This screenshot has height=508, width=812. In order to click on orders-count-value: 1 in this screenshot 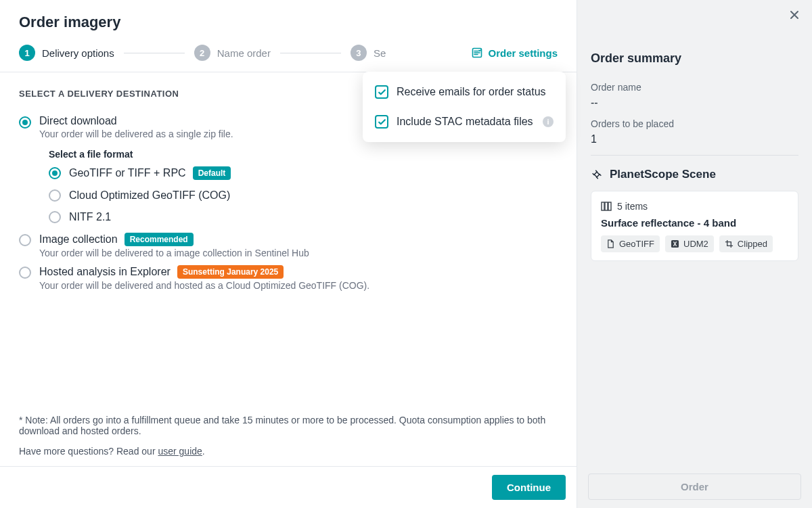, I will do `click(694, 139)`.